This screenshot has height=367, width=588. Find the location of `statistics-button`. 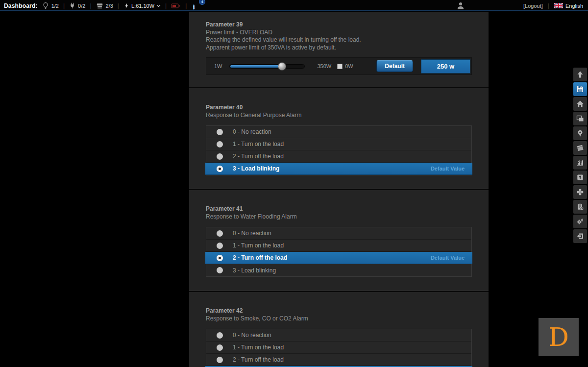

statistics-button is located at coordinates (580, 163).